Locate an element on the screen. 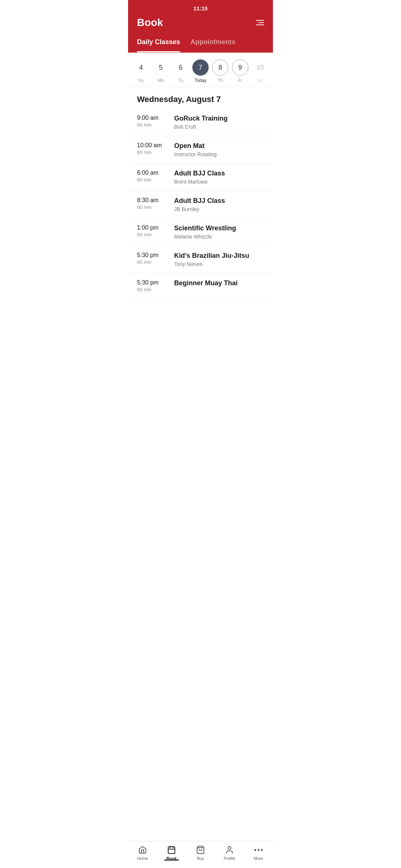 The width and height of the screenshot is (401, 868). page-title: Book is located at coordinates (150, 23).